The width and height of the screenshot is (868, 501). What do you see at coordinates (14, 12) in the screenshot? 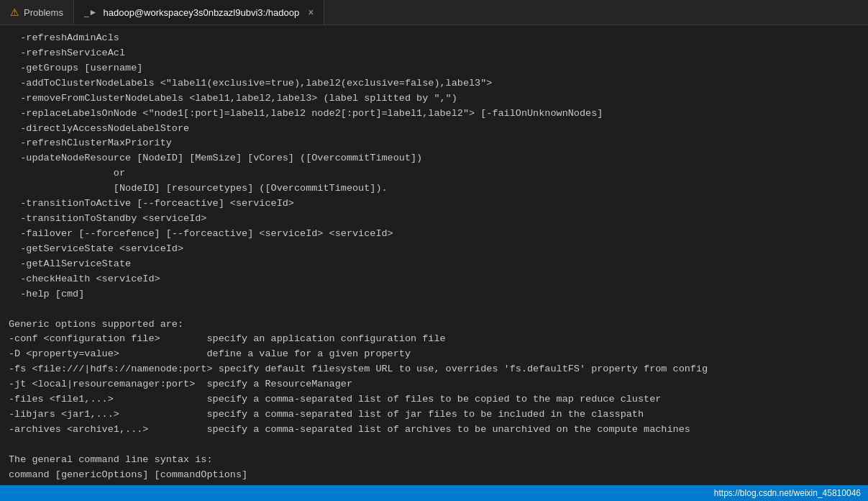
I see `warning-icon: ⚠` at bounding box center [14, 12].